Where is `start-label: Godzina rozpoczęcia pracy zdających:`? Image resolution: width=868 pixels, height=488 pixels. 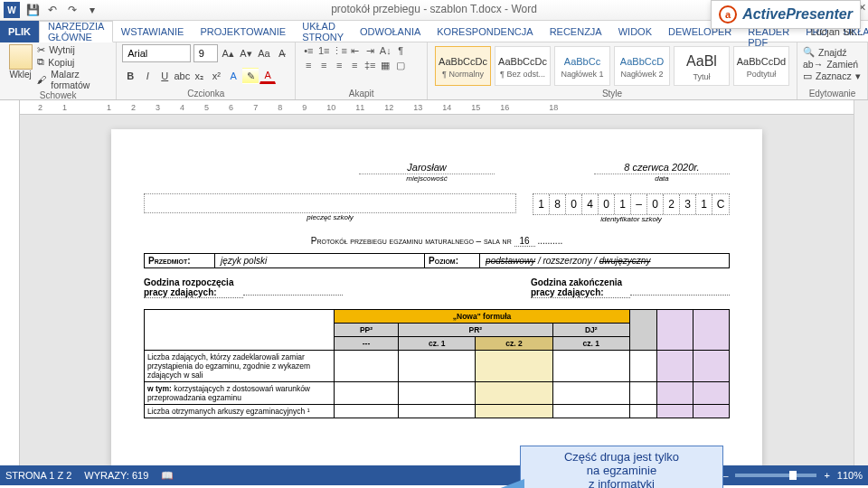 start-label: Godzina rozpoczęcia pracy zdających: is located at coordinates (193, 287).